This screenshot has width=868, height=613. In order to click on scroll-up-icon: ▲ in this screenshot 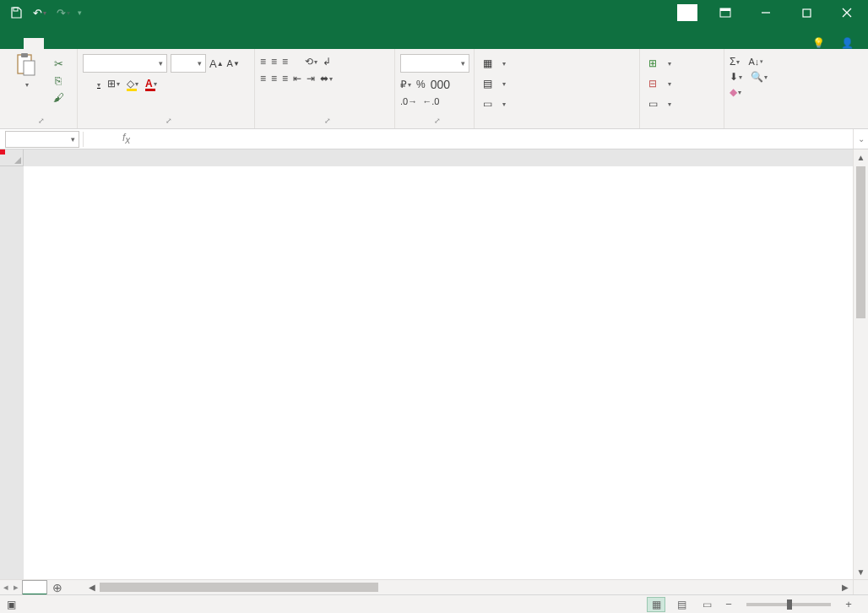, I will do `click(861, 157)`.